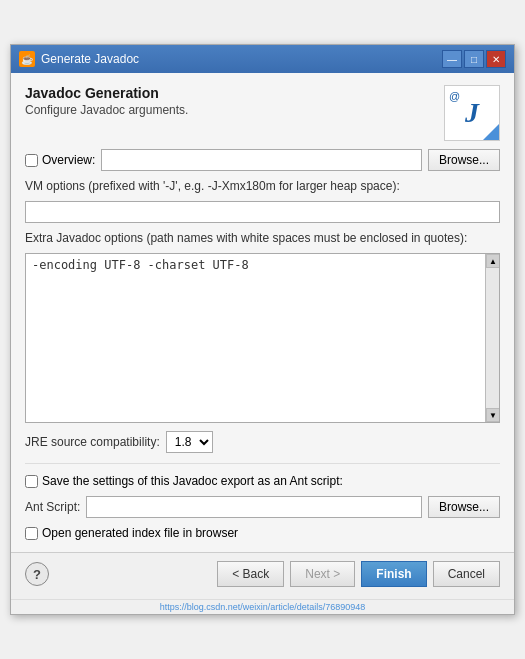 The image size is (525, 659). What do you see at coordinates (263, 607) in the screenshot?
I see `url-text: https://blog.csdn.net/weixin/article/det…` at bounding box center [263, 607].